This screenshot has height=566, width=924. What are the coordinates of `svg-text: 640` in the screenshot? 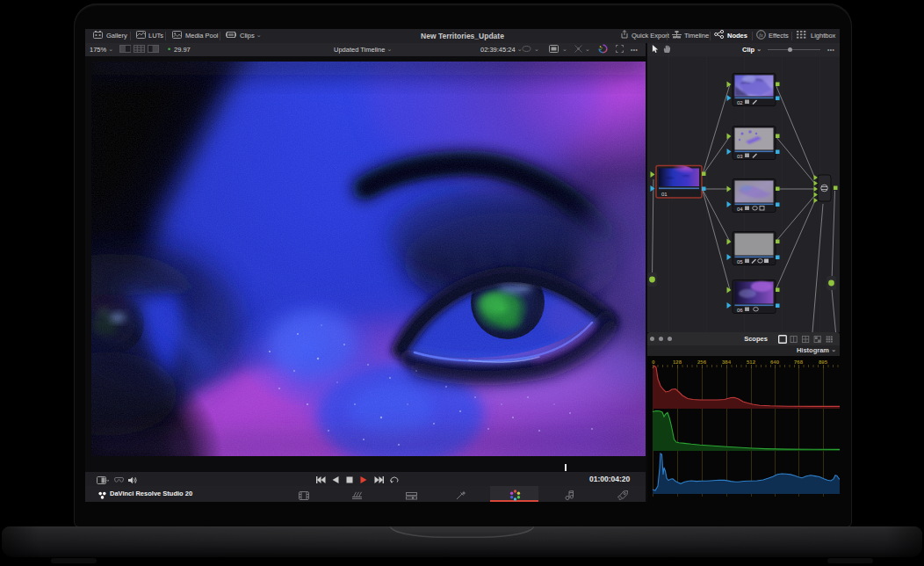 It's located at (775, 362).